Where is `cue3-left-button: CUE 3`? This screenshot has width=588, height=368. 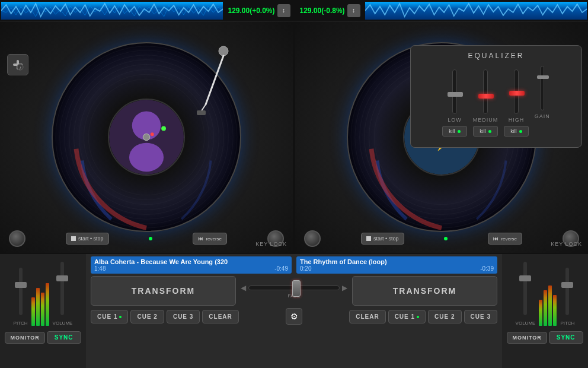 cue3-left-button: CUE 3 is located at coordinates (183, 317).